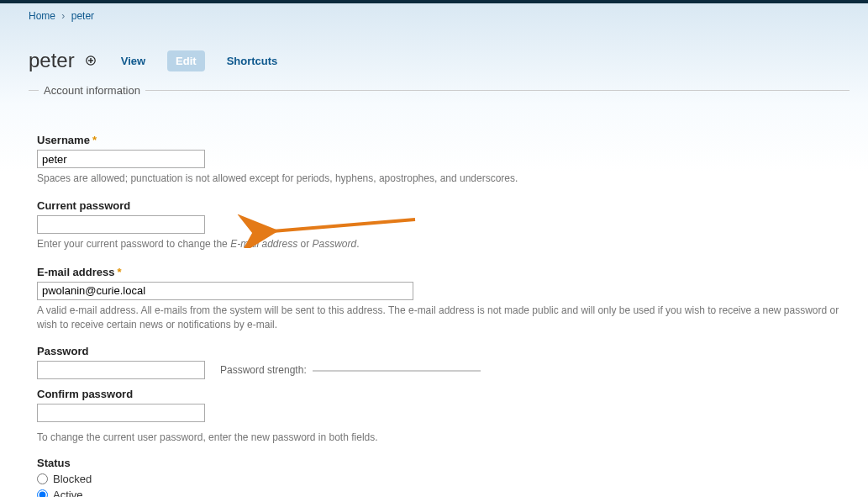 The width and height of the screenshot is (868, 497). Describe the element at coordinates (439, 416) in the screenshot. I see `confirm-password-field-wrapper: Confirm password To change the current u…` at that location.